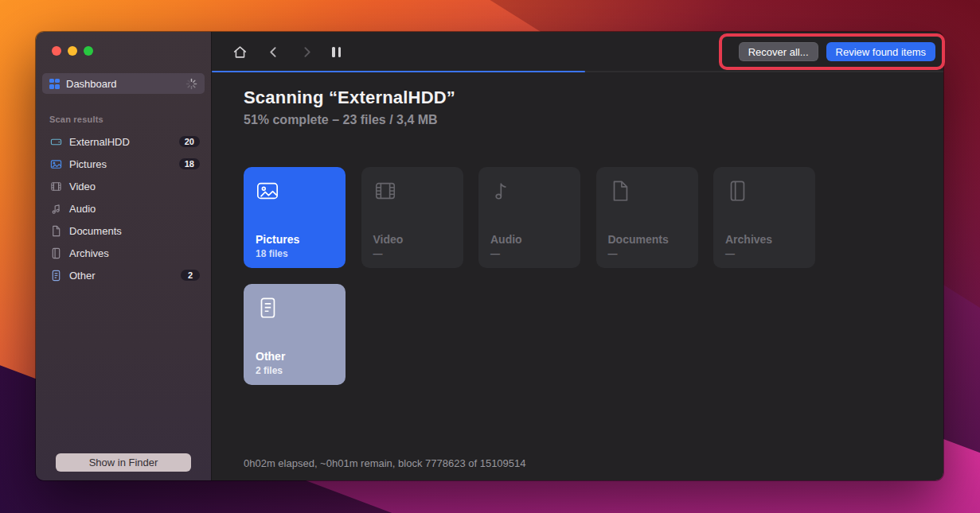 This screenshot has width=980, height=513. What do you see at coordinates (273, 52) in the screenshot?
I see `back-icon` at bounding box center [273, 52].